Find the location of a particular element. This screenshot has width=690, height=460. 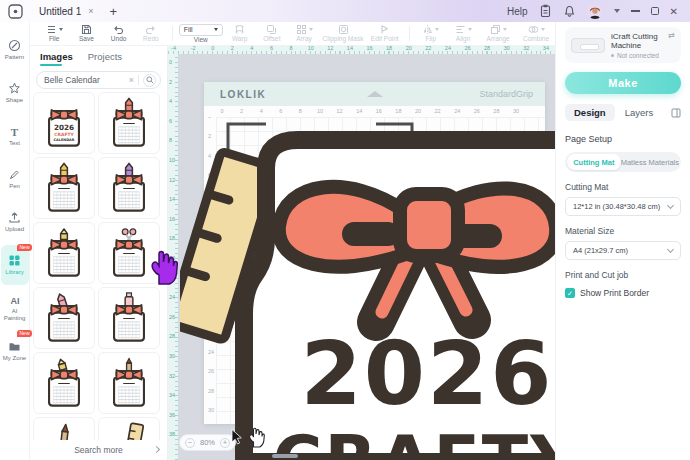

collapse-panel-icon is located at coordinates (676, 113).